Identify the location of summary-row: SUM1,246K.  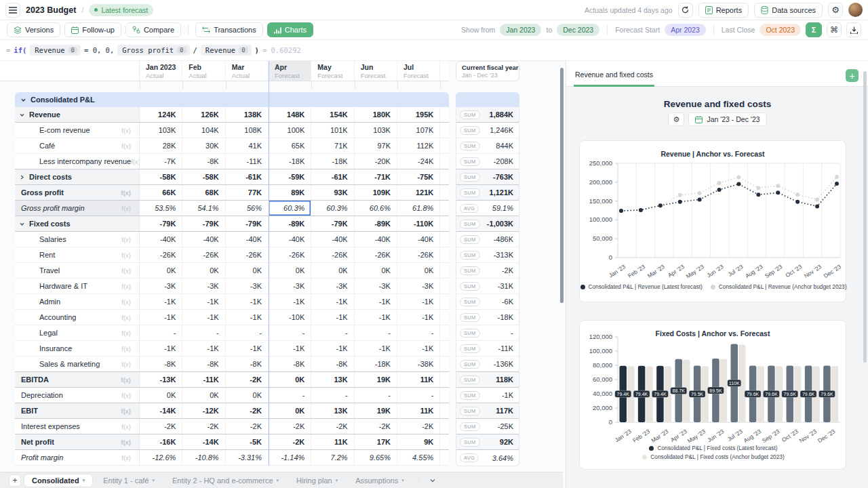
(488, 130).